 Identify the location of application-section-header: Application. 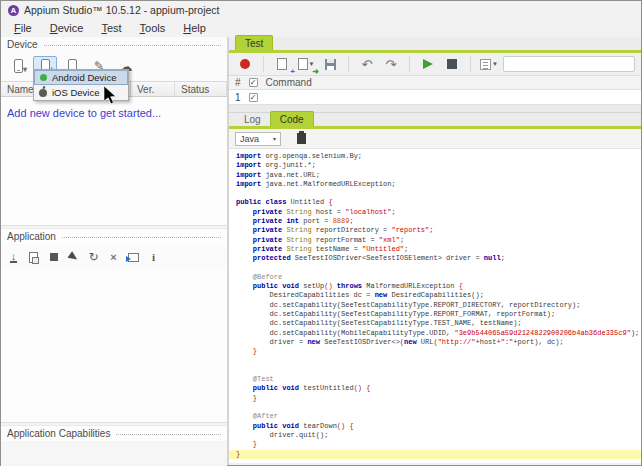
(114, 236).